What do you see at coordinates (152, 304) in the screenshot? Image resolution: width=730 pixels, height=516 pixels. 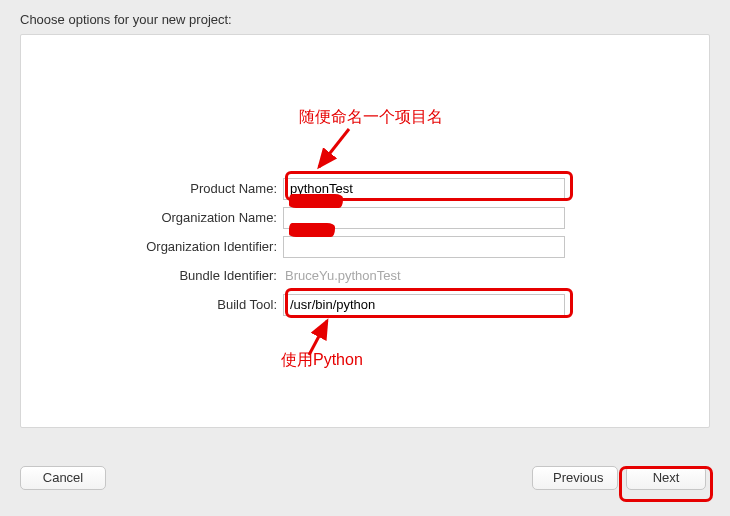 I see `label-build-tool: Build Tool:` at bounding box center [152, 304].